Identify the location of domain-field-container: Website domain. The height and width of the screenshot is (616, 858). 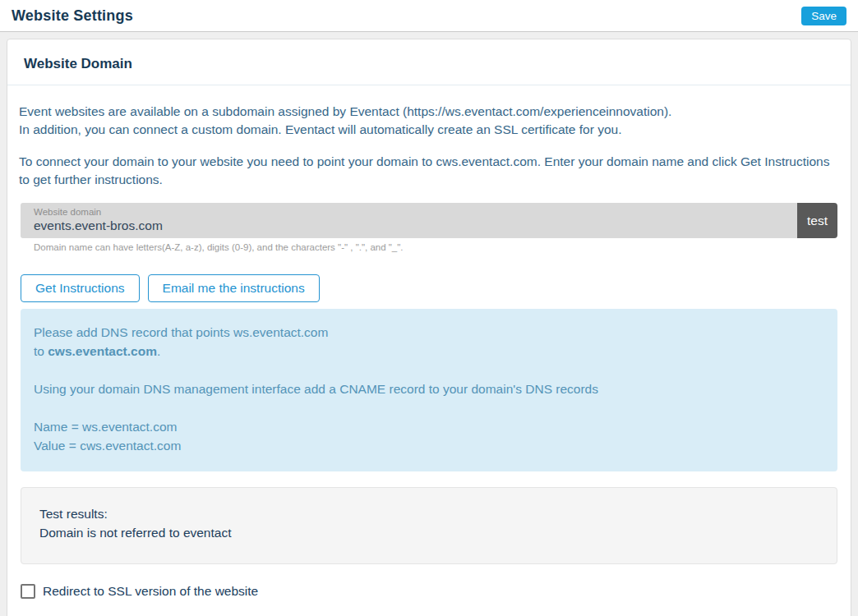
(409, 220).